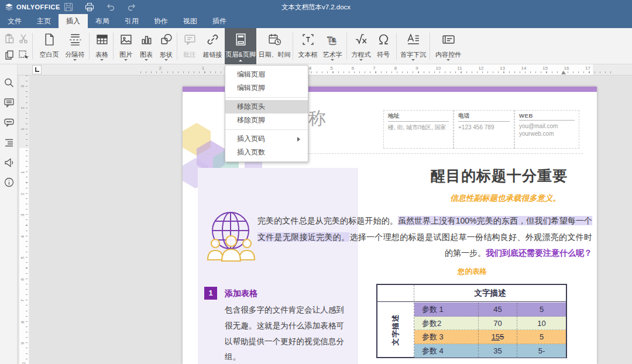 This screenshot has width=632, height=364. What do you see at coordinates (316, 7) in the screenshot?
I see `document-title: 文本文档范本v7.2.docx` at bounding box center [316, 7].